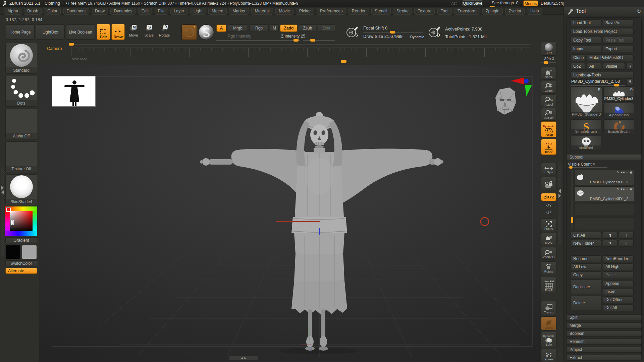  I want to click on document-thumbnail, so click(74, 91).